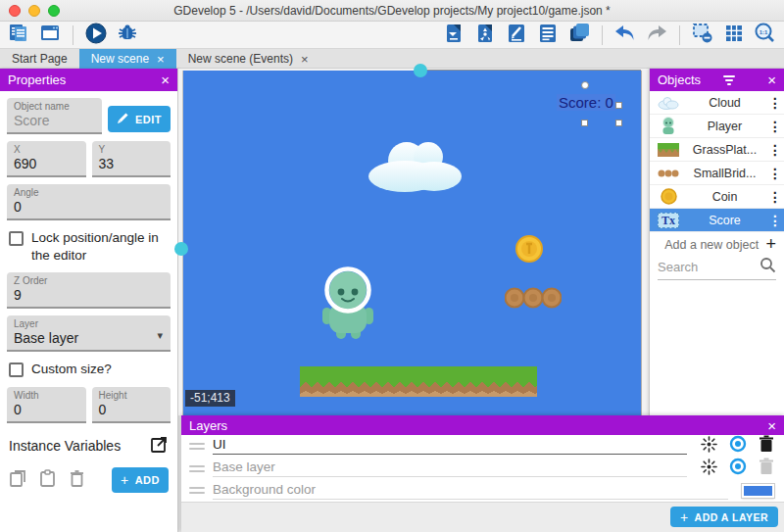  Describe the element at coordinates (181, 249) in the screenshot. I see `vertical-scrollbar-thumb` at that location.